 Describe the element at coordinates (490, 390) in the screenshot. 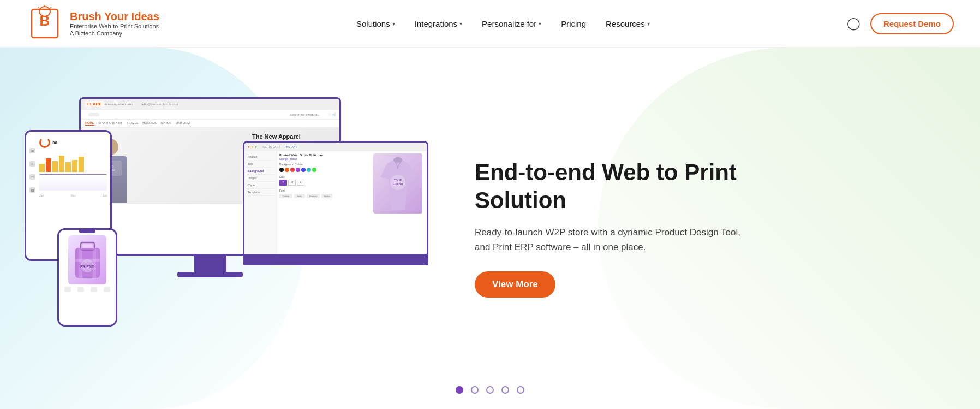

I see `carousel-dots` at that location.